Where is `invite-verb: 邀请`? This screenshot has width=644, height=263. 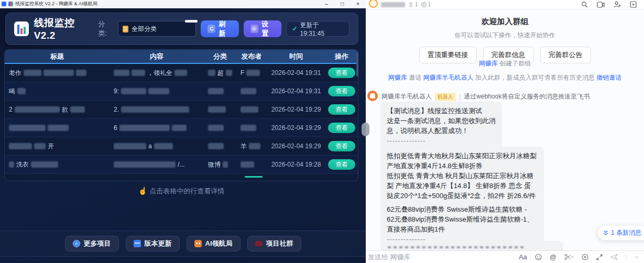
invite-verb: 邀请 is located at coordinates (415, 78).